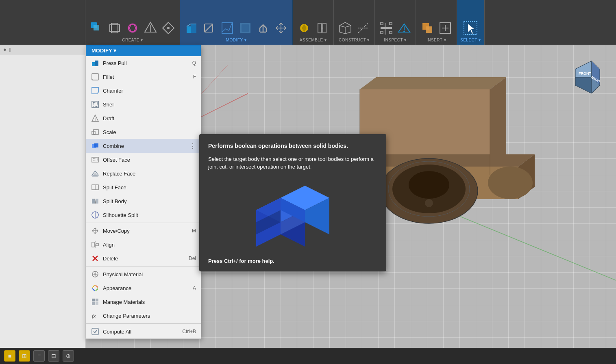 This screenshot has height=364, width=616. Describe the element at coordinates (148, 77) in the screenshot. I see `fillet-label: Fillet` at that location.